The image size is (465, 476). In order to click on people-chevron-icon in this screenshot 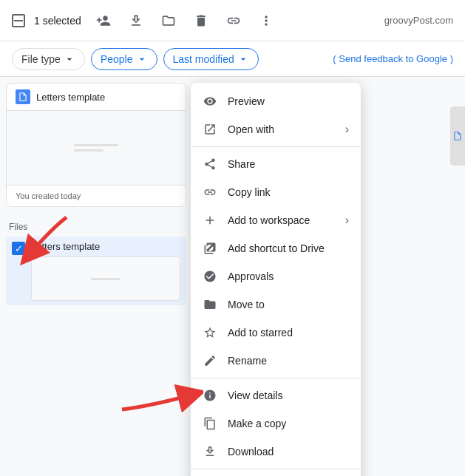, I will do `click(142, 59)`.